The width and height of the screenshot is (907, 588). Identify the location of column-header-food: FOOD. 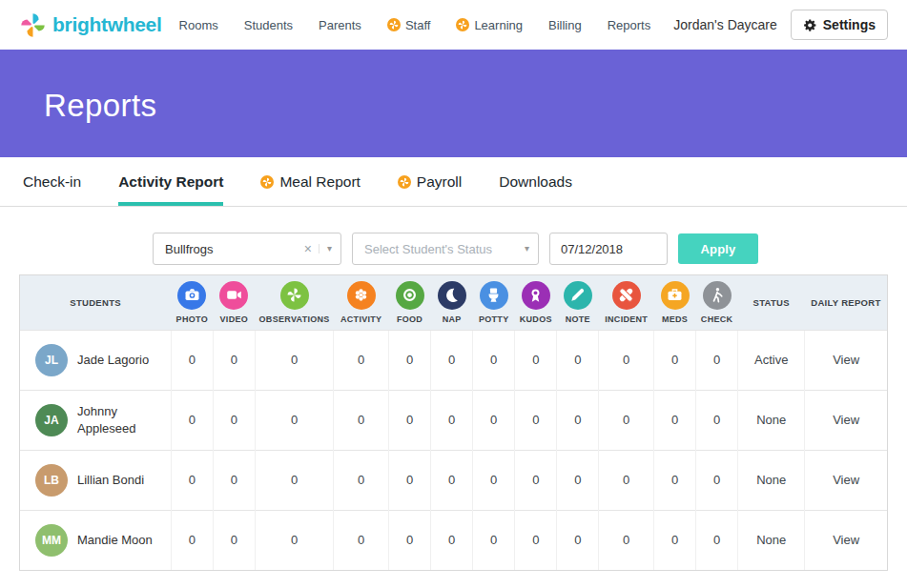
(410, 303).